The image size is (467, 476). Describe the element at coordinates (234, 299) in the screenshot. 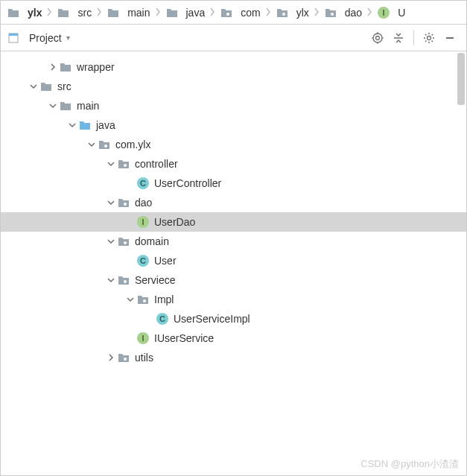

I see `tree-row: Impl` at that location.